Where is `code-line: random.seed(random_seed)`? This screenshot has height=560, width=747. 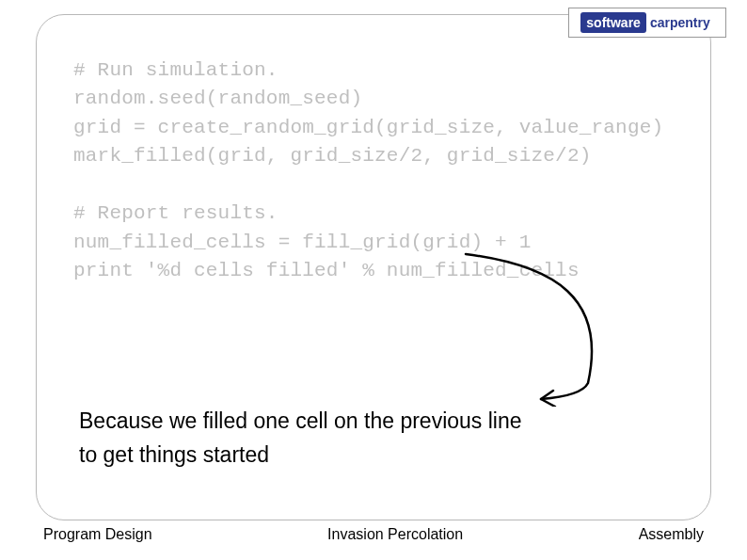 code-line: random.seed(random_seed) is located at coordinates (218, 98).